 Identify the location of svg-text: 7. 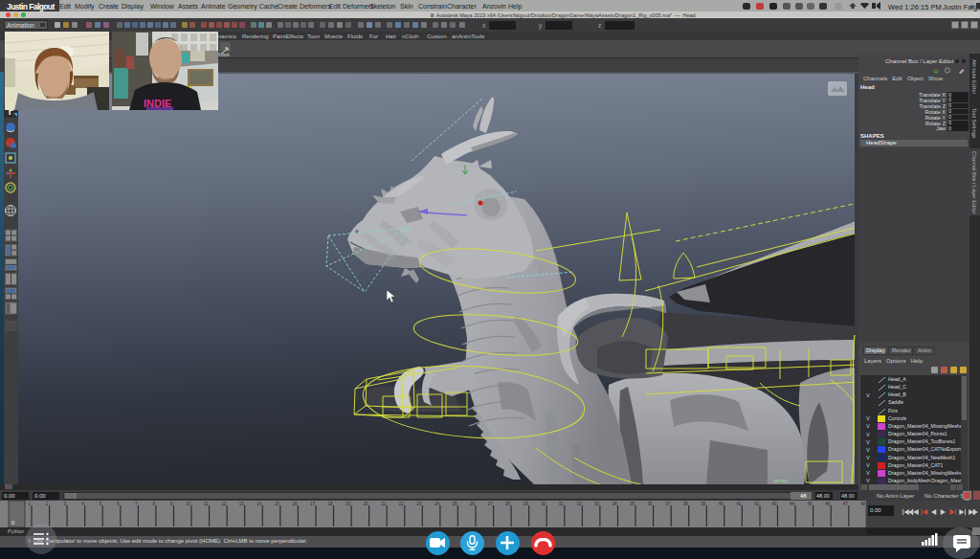
(136, 503).